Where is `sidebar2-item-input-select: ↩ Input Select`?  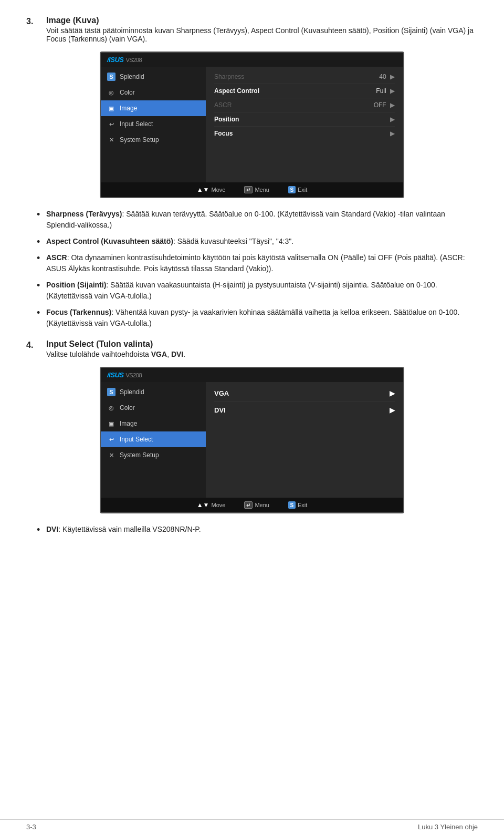
sidebar2-item-input-select: ↩ Input Select is located at coordinates (153, 439).